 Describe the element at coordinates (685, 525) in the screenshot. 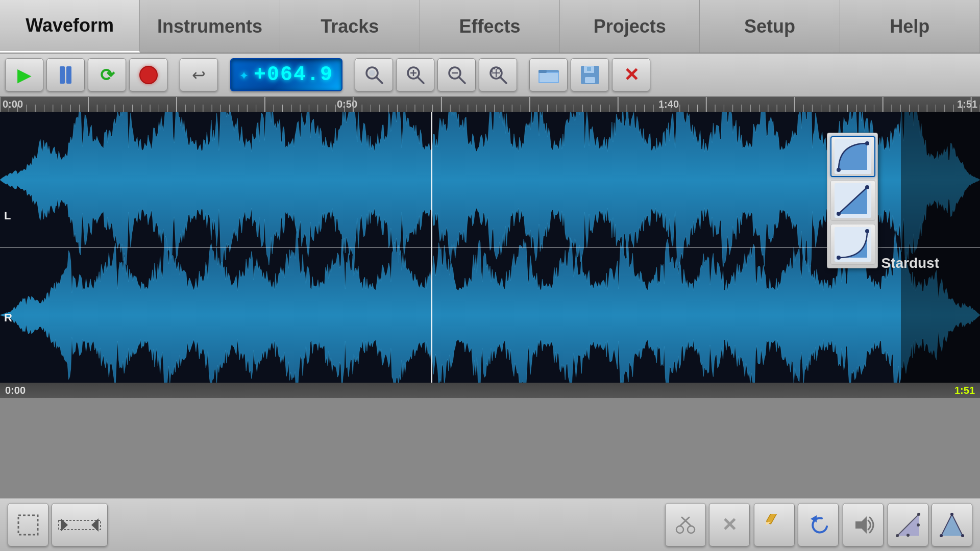

I see `scissors-icon` at that location.